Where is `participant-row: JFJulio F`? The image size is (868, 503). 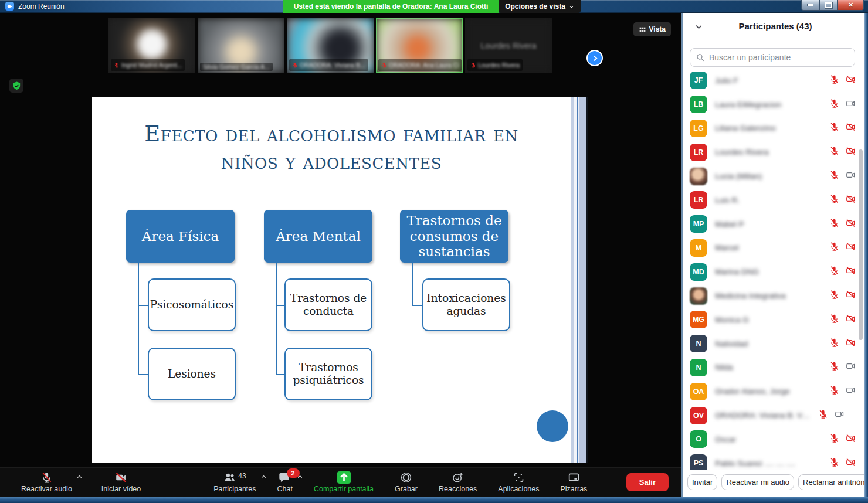 participant-row: JFJulio F is located at coordinates (773, 81).